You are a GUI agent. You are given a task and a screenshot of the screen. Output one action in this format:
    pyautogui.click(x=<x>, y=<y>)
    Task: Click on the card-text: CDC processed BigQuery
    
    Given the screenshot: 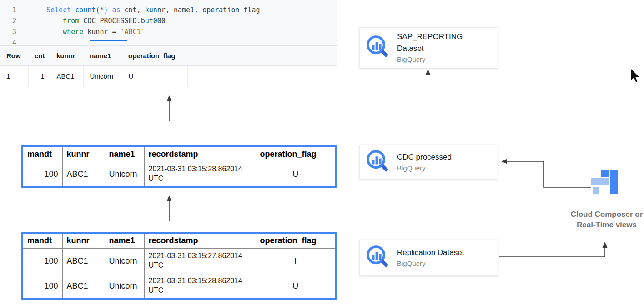 What is the action you would take?
    pyautogui.click(x=424, y=162)
    